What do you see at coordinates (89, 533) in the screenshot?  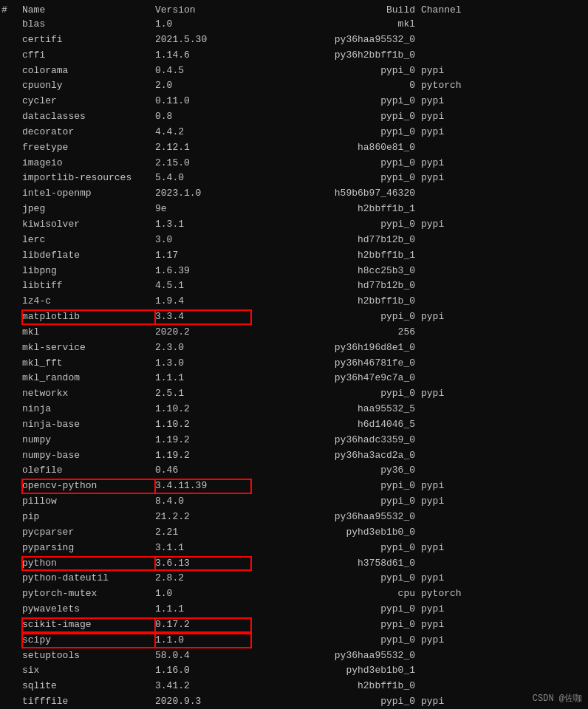 I see `row-name: pycparser` at bounding box center [89, 533].